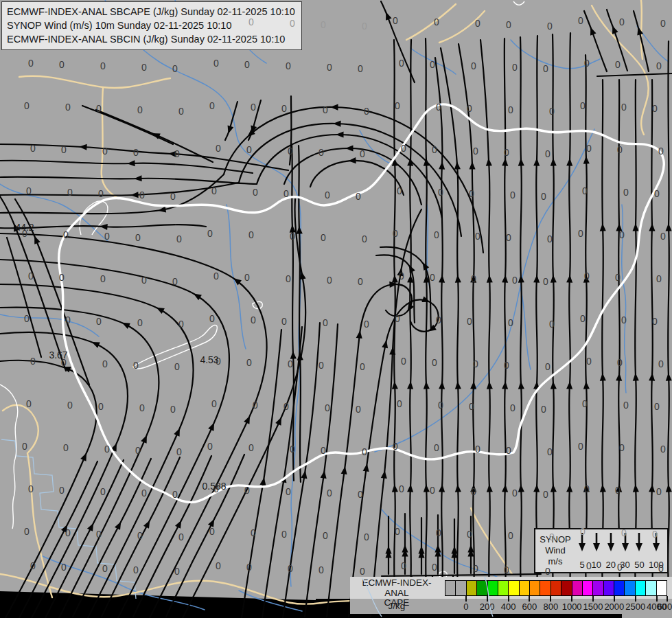 This screenshot has height=618, width=672. What do you see at coordinates (656, 551) in the screenshot?
I see `synop-scale-entry: 100` at bounding box center [656, 551].